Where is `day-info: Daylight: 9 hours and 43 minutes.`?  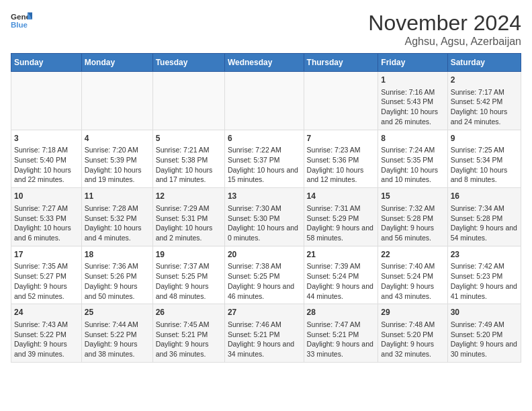
day-info: Daylight: 9 hours and 43 minutes. is located at coordinates (412, 291).